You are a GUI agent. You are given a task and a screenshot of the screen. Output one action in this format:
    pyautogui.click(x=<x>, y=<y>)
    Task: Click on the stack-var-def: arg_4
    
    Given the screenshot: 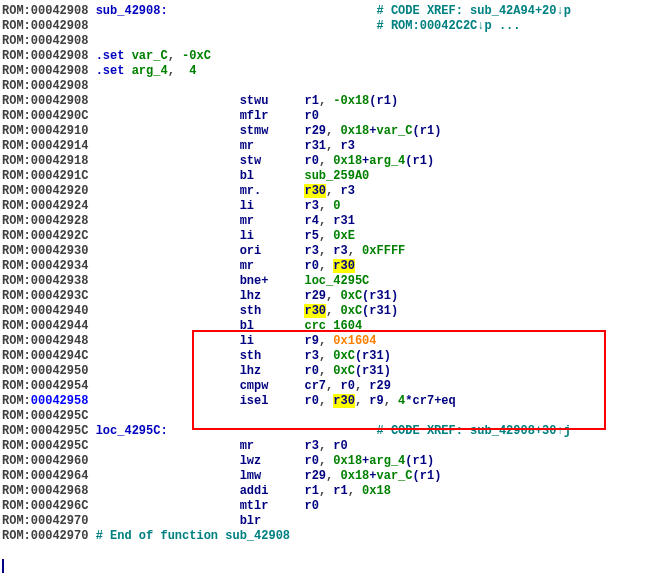 What is the action you would take?
    pyautogui.click(x=150, y=71)
    